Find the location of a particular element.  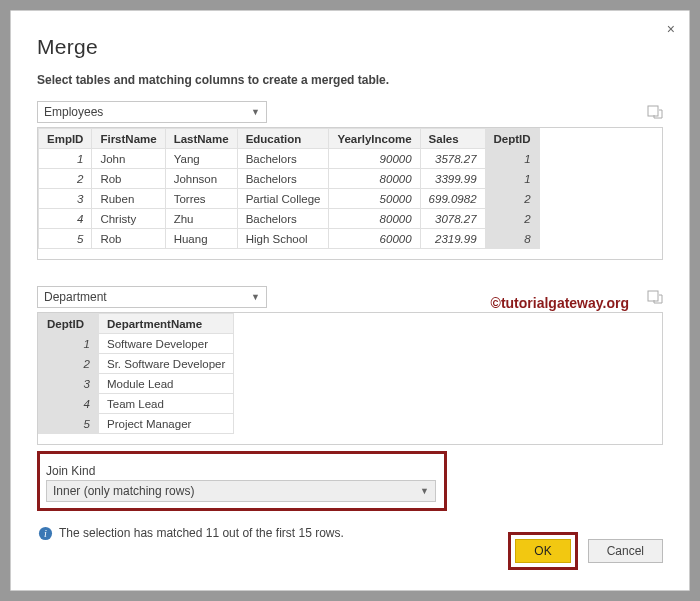

table-row: 1 Software Developer is located at coordinates (136, 344).